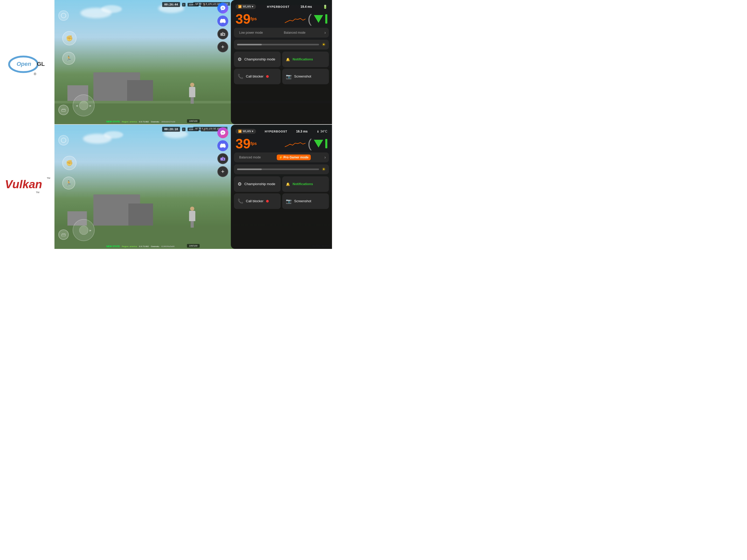 The height and width of the screenshot is (560, 747). I want to click on call-blocker-label-2: Call blocker, so click(255, 201).